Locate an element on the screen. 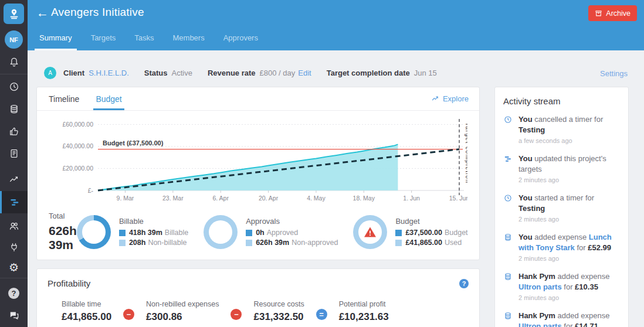  approvals-stat: Approvals 0h Approved 626h 39m Non-appro… is located at coordinates (271, 232).